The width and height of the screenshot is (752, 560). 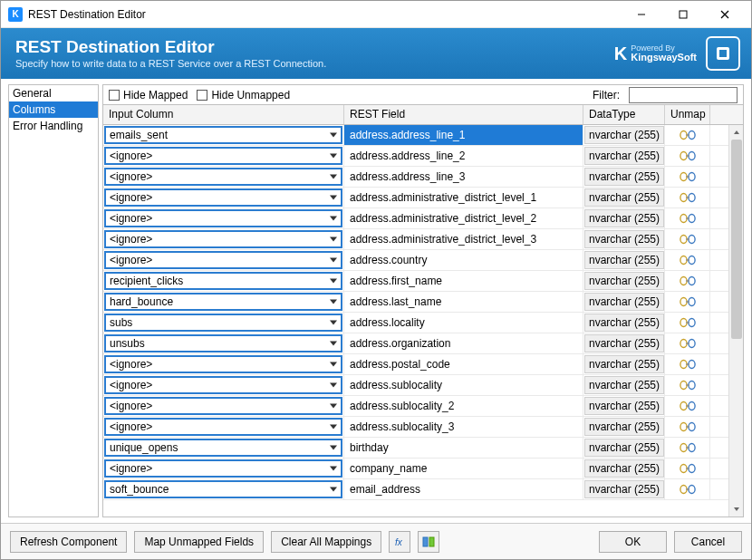 What do you see at coordinates (156, 95) in the screenshot?
I see `hide-mapped-label: Hide Mapped` at bounding box center [156, 95].